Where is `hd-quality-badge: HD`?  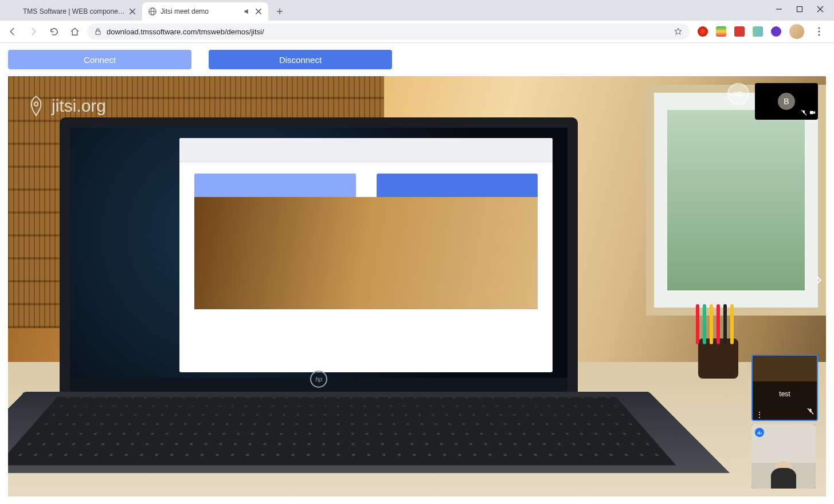 hd-quality-badge: HD is located at coordinates (738, 94).